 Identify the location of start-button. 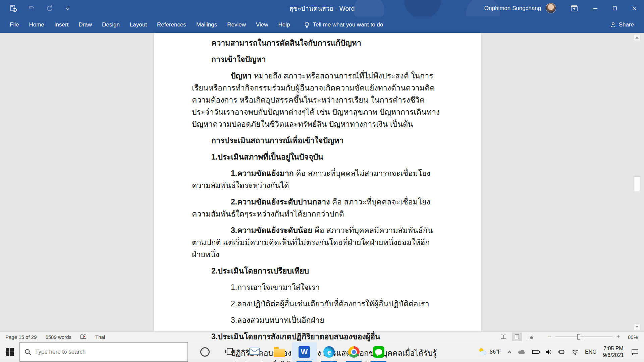
(10, 352).